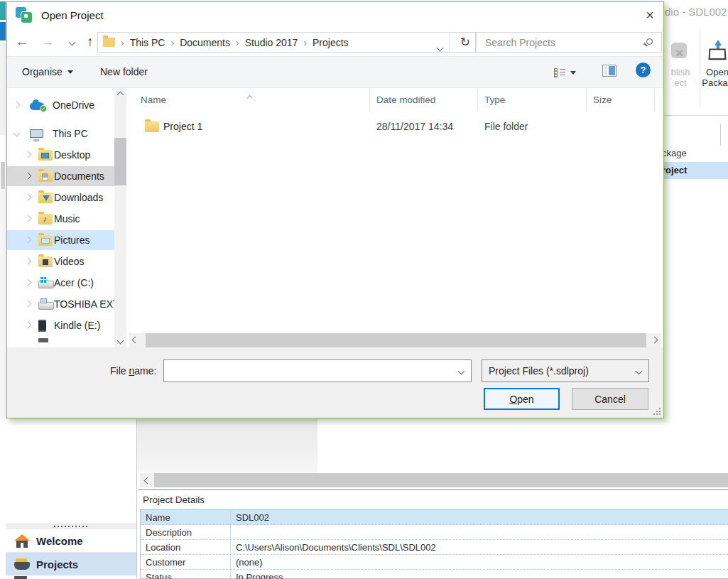  I want to click on row-value: SDL002, so click(250, 517).